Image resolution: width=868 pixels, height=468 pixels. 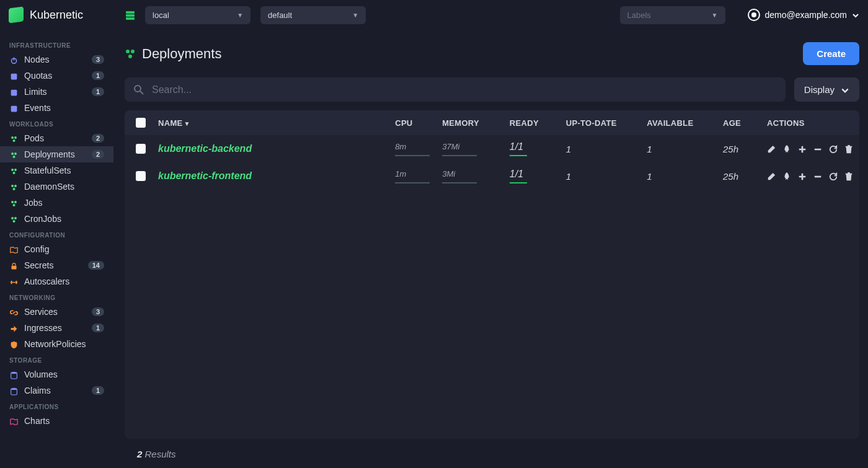 What do you see at coordinates (412, 123) in the screenshot?
I see `column-cpu: CPU` at bounding box center [412, 123].